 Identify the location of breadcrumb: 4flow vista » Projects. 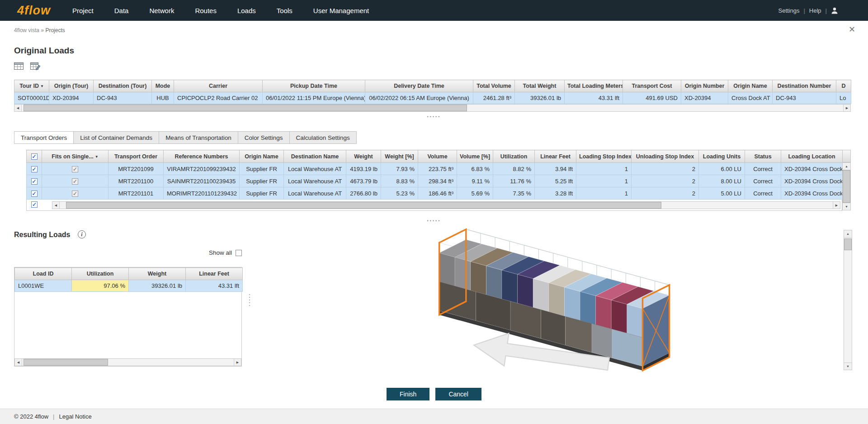
(40, 30).